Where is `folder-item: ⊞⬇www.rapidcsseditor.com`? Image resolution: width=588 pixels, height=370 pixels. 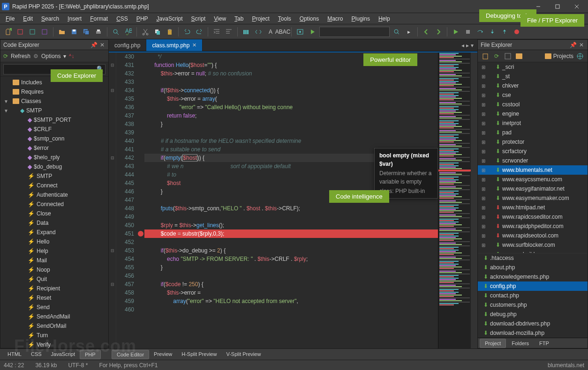 folder-item: ⊞⬇www.rapidcsseditor.com is located at coordinates (533, 217).